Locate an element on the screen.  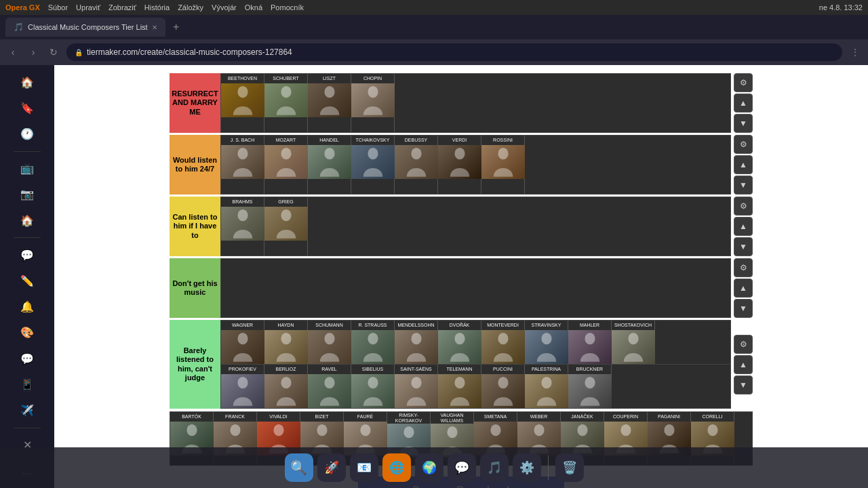
sidebar-design: 🎨 is located at coordinates (27, 333).